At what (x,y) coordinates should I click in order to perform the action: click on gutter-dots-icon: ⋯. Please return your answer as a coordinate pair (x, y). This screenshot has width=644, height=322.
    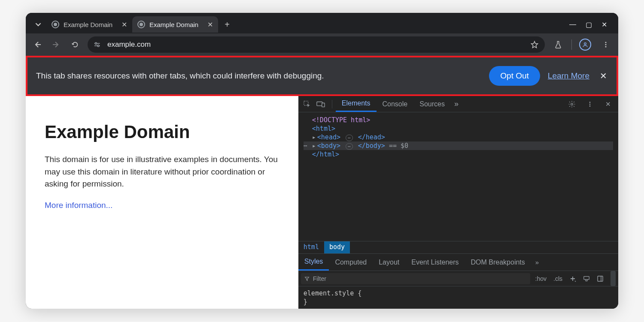
    Looking at the image, I should click on (308, 146).